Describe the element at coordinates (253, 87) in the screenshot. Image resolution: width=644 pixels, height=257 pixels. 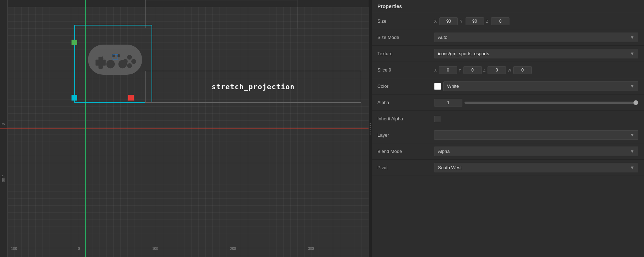
I see `stretch-box: stretch_projection` at that location.